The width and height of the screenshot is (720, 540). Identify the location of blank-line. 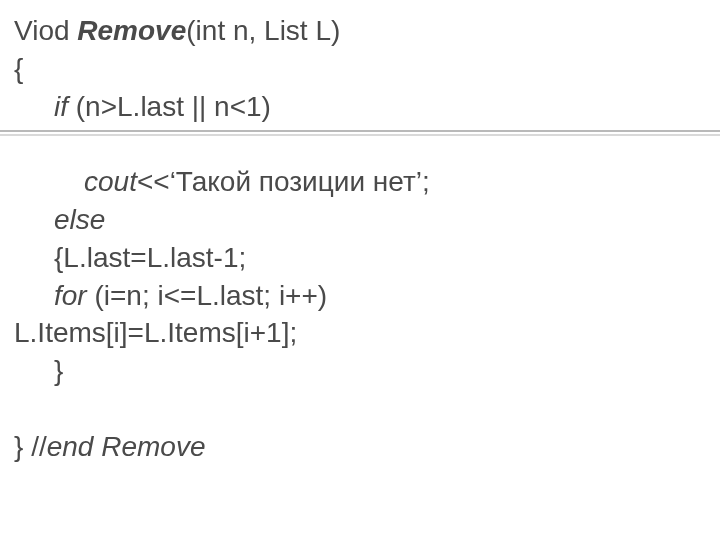
(360, 409).